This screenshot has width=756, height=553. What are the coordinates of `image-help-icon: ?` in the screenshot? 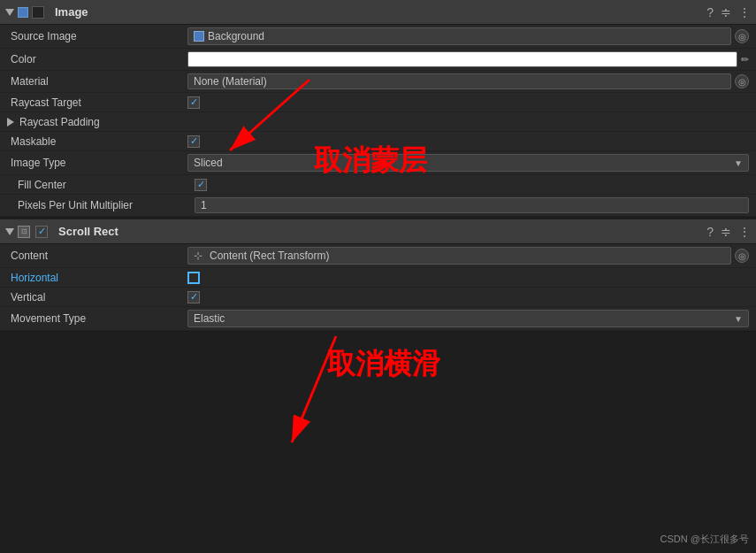 It's located at (710, 12).